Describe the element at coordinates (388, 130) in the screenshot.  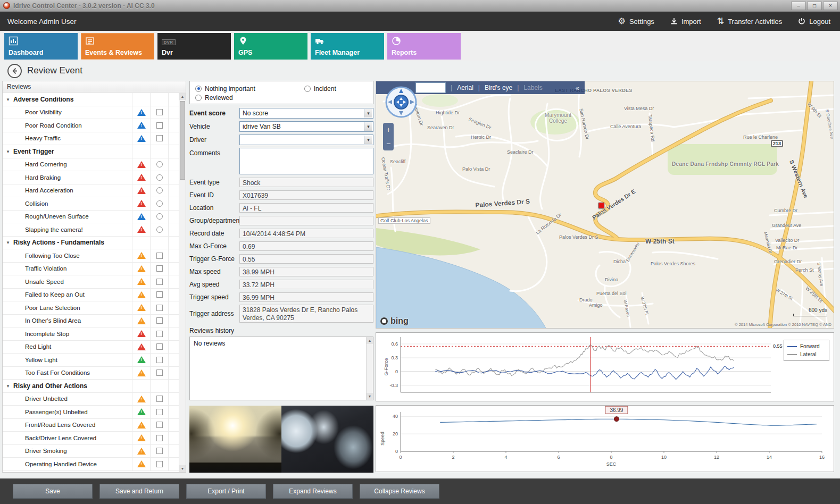
I see `zoom-in-button` at that location.